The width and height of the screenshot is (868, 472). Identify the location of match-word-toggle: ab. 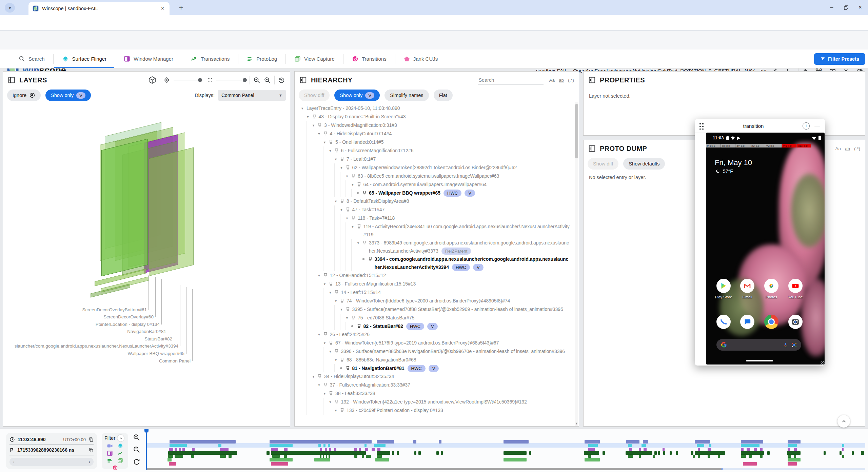
(561, 80).